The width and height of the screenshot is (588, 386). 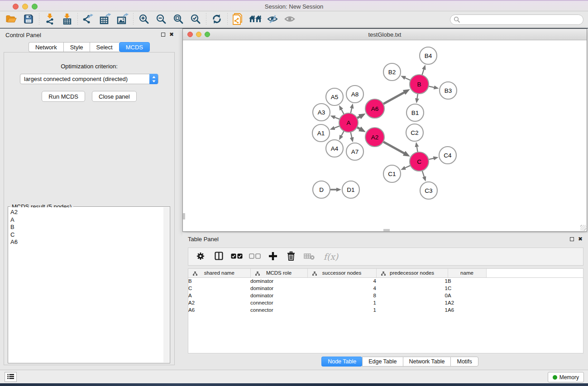 What do you see at coordinates (335, 148) in the screenshot?
I see `graph-node-label: A4` at bounding box center [335, 148].